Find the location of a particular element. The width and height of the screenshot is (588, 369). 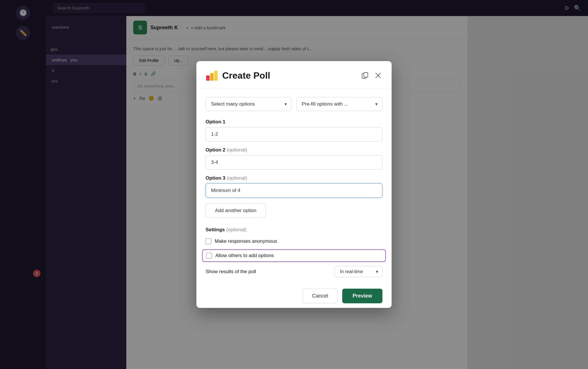

settings-heading: Settings (optional) is located at coordinates (294, 230).